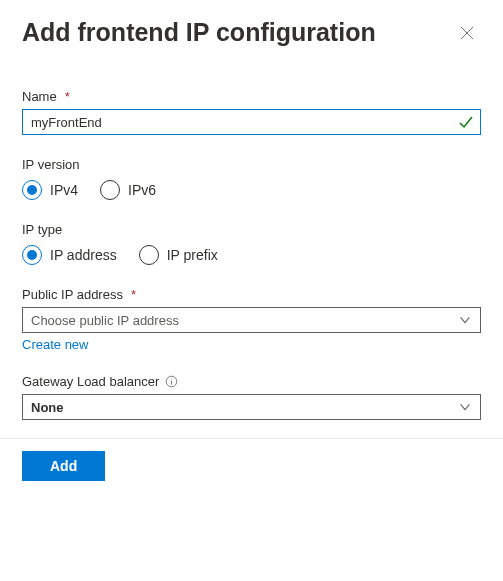 This screenshot has height=581, width=503. I want to click on radio-label-ip-prefix: IP prefix, so click(192, 255).